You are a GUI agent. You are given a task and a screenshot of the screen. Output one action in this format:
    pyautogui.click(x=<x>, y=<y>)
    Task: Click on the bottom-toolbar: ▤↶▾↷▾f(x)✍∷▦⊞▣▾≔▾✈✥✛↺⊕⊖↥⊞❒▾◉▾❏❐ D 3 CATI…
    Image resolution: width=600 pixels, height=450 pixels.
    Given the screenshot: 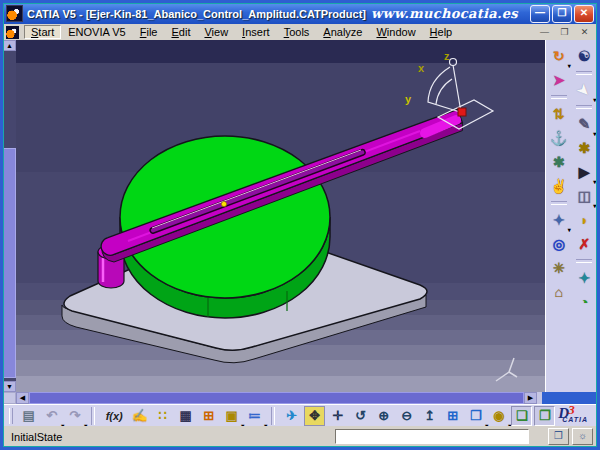 What is the action you would take?
    pyautogui.click(x=300, y=415)
    